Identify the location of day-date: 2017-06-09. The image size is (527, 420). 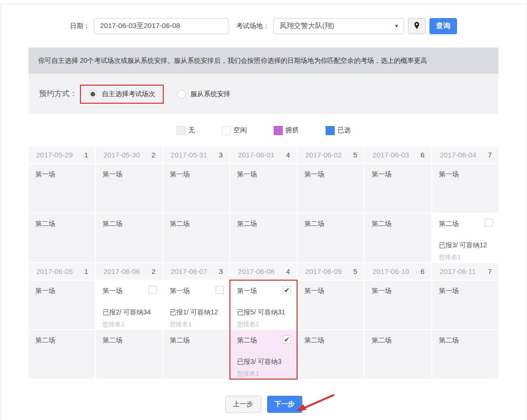
(324, 271).